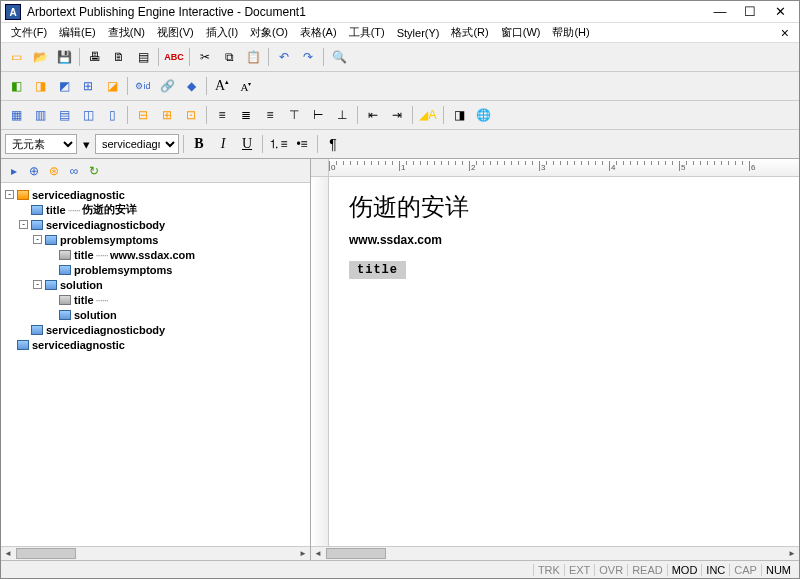  Describe the element at coordinates (86, 144) in the screenshot. I see `element-select-more: ▾` at that location.